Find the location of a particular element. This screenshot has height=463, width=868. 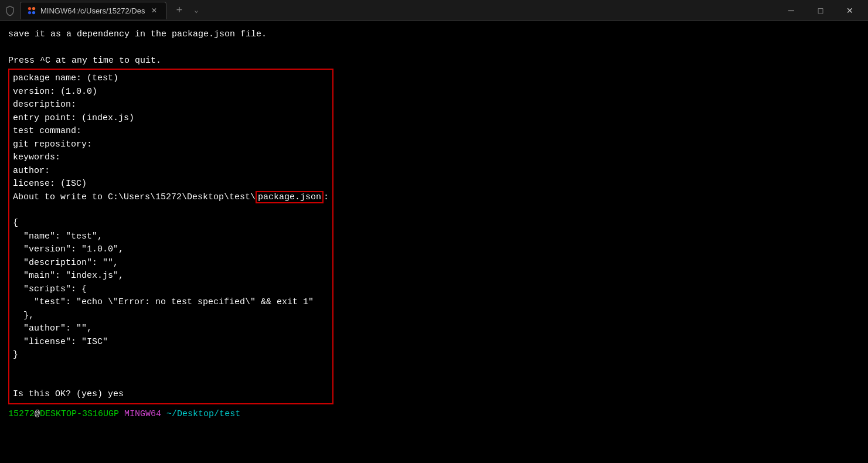

prompt-mingw: MINGW64 is located at coordinates (143, 414).